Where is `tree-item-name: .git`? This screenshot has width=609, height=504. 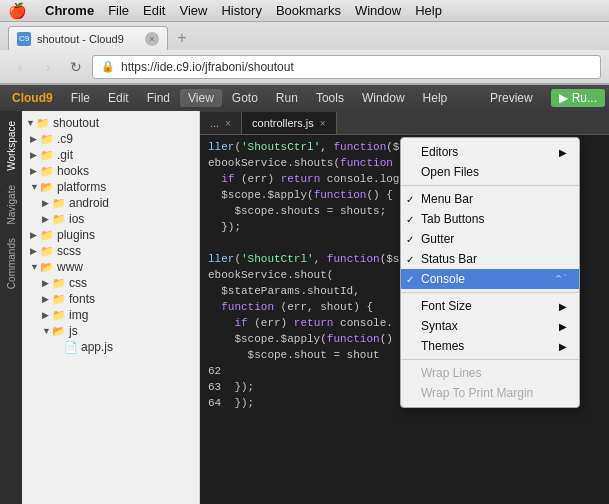 tree-item-name: .git is located at coordinates (65, 155).